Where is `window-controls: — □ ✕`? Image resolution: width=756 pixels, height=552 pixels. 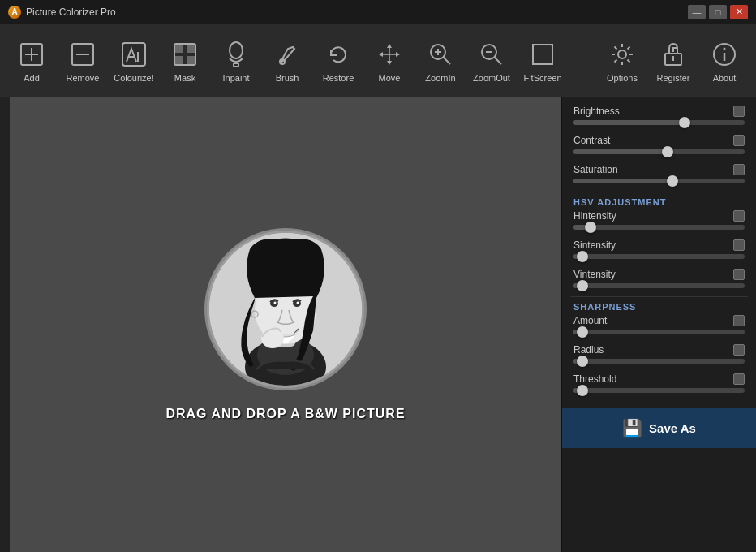
window-controls: — □ ✕ is located at coordinates (718, 12).